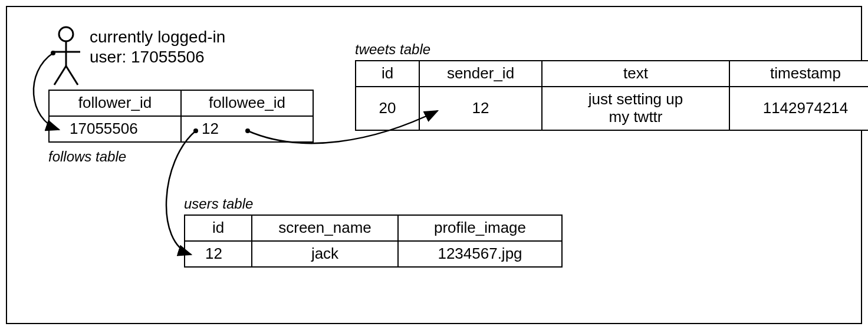 This screenshot has width=868, height=330. What do you see at coordinates (87, 157) in the screenshot?
I see `follows-caption: follows table` at bounding box center [87, 157].